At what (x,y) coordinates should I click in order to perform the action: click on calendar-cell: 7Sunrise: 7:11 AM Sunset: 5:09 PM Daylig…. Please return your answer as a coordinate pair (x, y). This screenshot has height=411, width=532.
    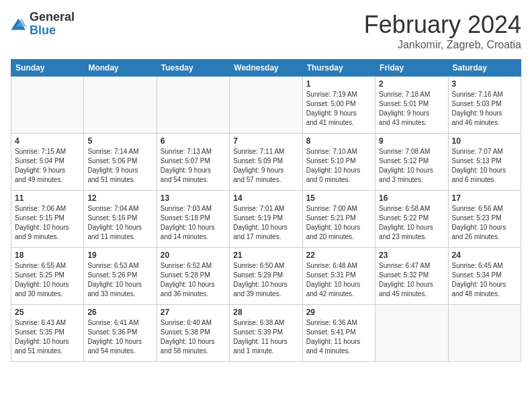
    Looking at the image, I should click on (266, 163).